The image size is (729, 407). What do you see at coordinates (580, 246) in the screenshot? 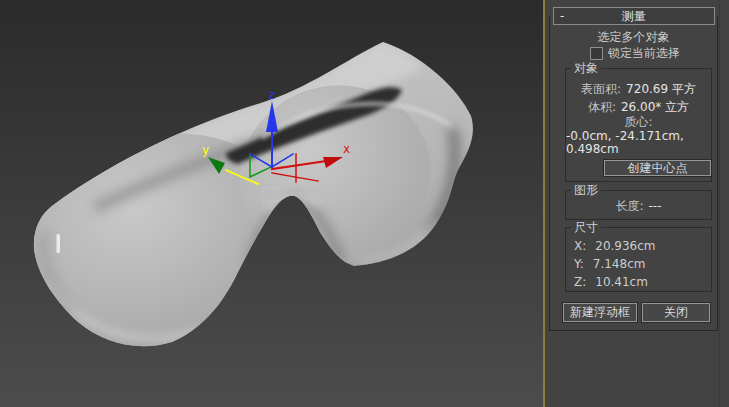
I see `dim-x-label: X:` at bounding box center [580, 246].